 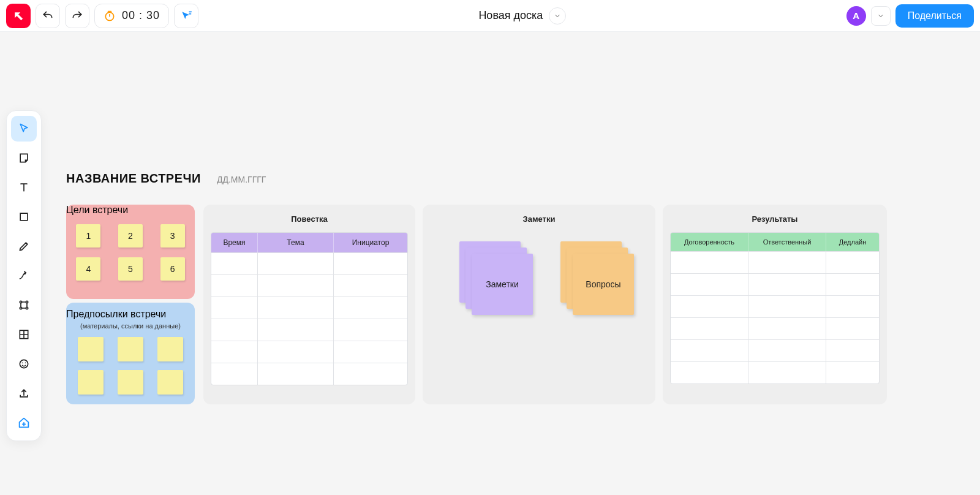 What do you see at coordinates (24, 276) in the screenshot?
I see `tool-toolbar` at bounding box center [24, 276].